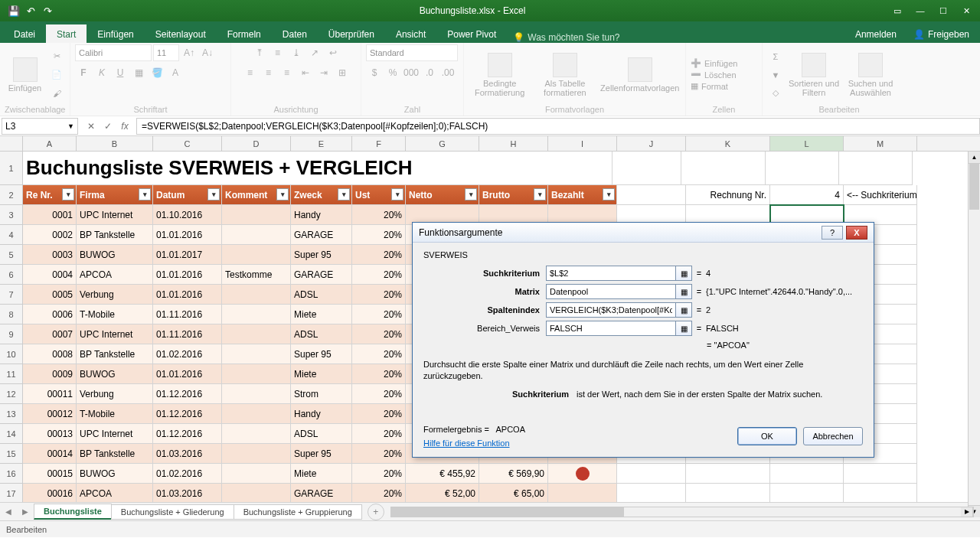 The height and width of the screenshot is (551, 980). What do you see at coordinates (643, 233) in the screenshot?
I see `dialog-titlebar: Funktionsargumente ? X` at bounding box center [643, 233].